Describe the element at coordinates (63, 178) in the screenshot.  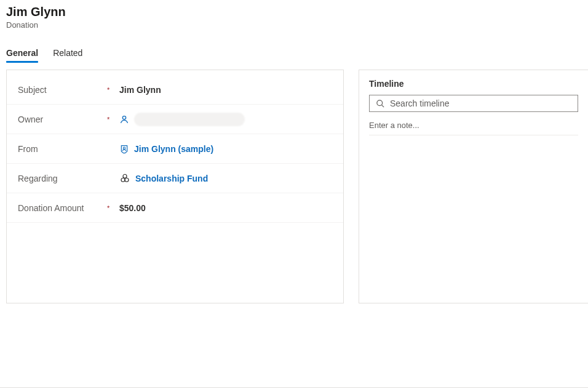
I see `field-label: Regarding` at that location.